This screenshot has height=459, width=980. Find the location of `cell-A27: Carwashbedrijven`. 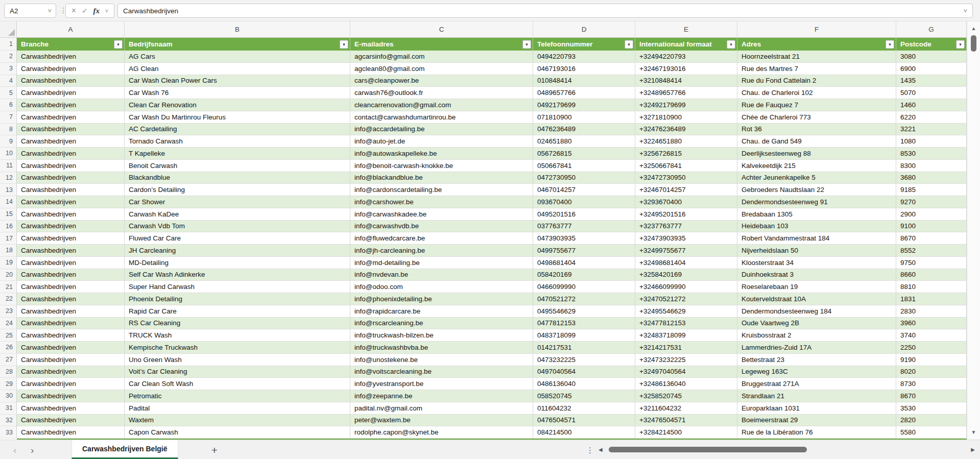

cell-A27: Carwashbedrijven is located at coordinates (70, 360).